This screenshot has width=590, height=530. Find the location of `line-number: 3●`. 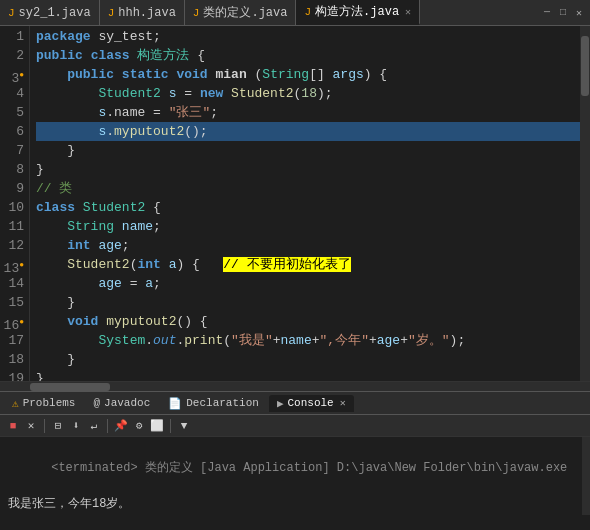

line-number: 3● is located at coordinates (12, 74).